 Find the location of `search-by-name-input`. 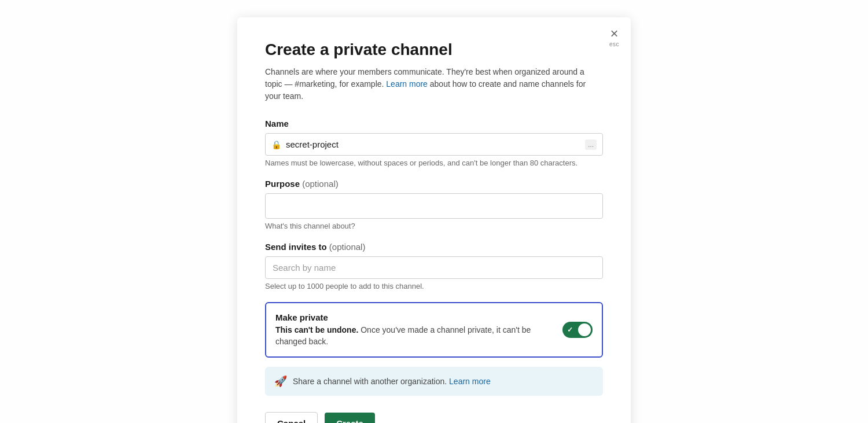

search-by-name-input is located at coordinates (434, 267).